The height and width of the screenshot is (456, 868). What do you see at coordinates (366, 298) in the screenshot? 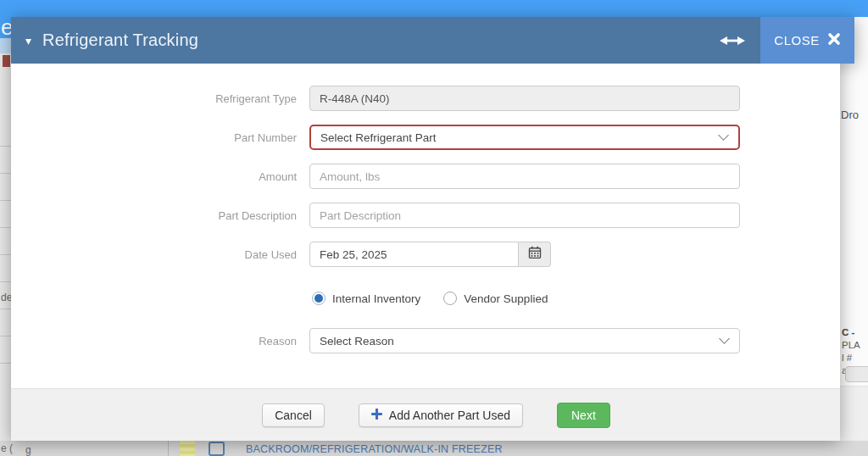
I see `internal-inventory-radio: Internal Inventory` at bounding box center [366, 298].